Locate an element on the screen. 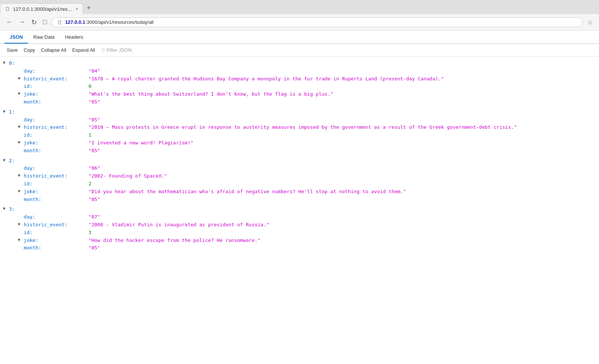 This screenshot has height=364, width=599. address-bar: 🗋 127.0.0.1:3000/api/v1/resources/today/… is located at coordinates (317, 22).